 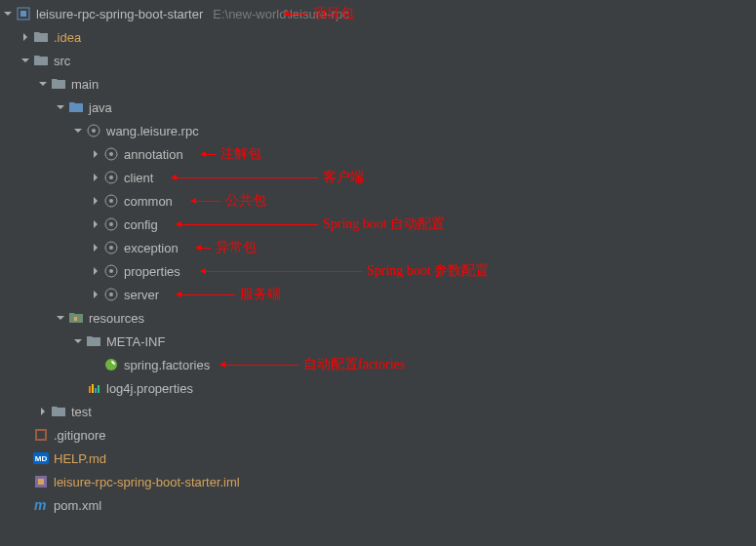 What do you see at coordinates (80, 458) in the screenshot?
I see `file-label: HELP.md` at bounding box center [80, 458].